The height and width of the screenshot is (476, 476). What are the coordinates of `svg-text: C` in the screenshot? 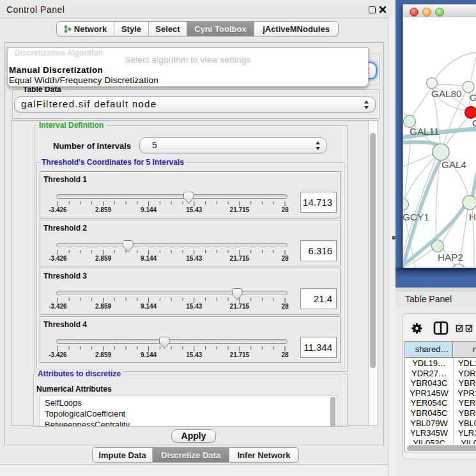 It's located at (474, 123).